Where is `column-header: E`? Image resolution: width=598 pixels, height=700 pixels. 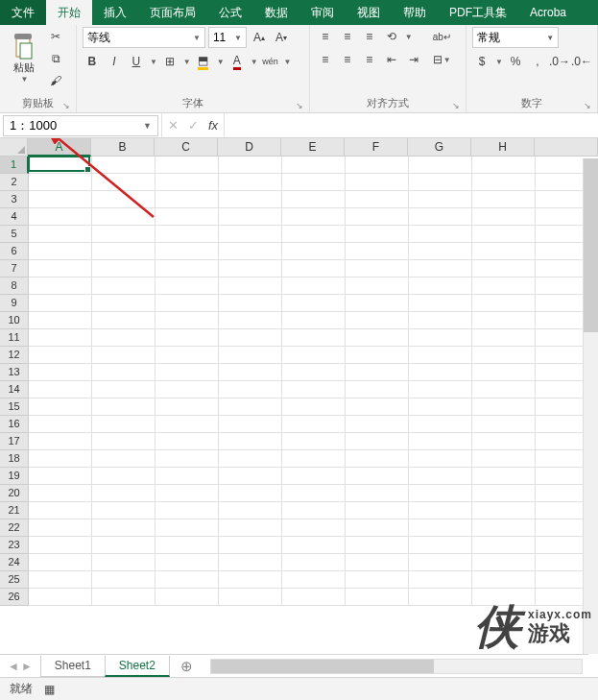 column-header: E is located at coordinates (313, 148).